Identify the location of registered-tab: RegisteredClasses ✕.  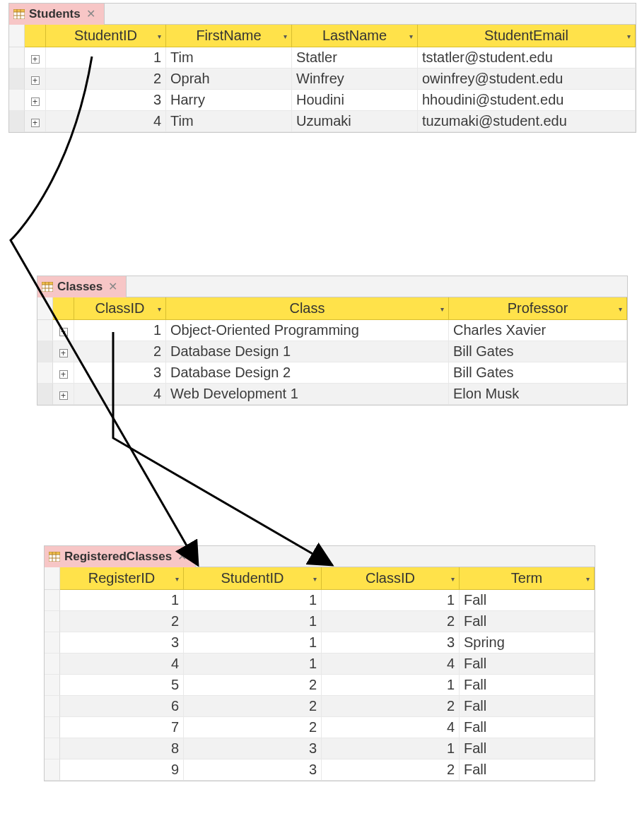
(120, 557).